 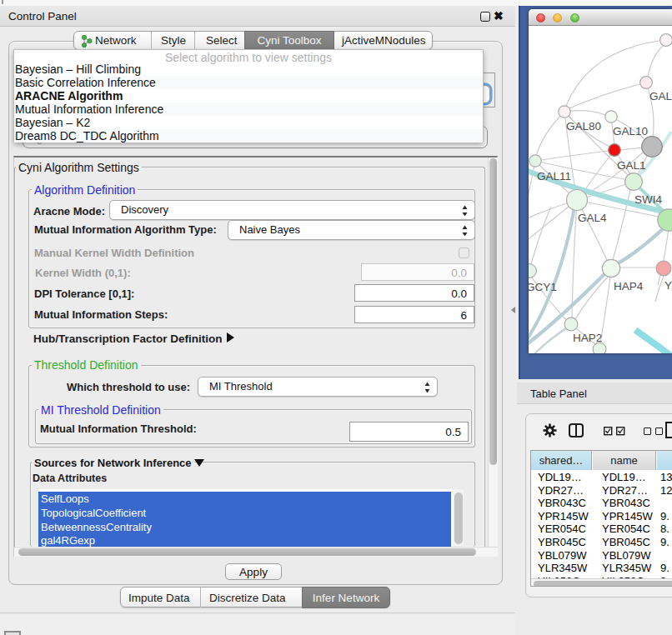 What do you see at coordinates (543, 287) in the screenshot?
I see `svg-text: GCY1` at bounding box center [543, 287].